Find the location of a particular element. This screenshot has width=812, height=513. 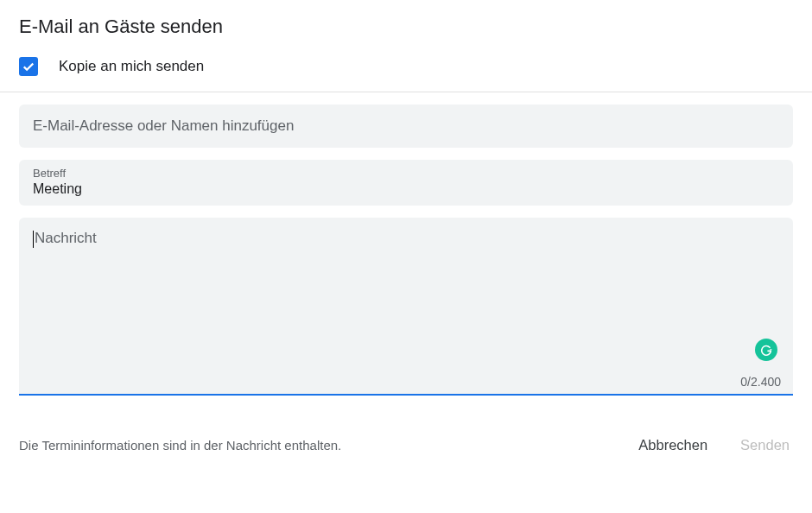

subject-label: Betreff is located at coordinates (406, 173).